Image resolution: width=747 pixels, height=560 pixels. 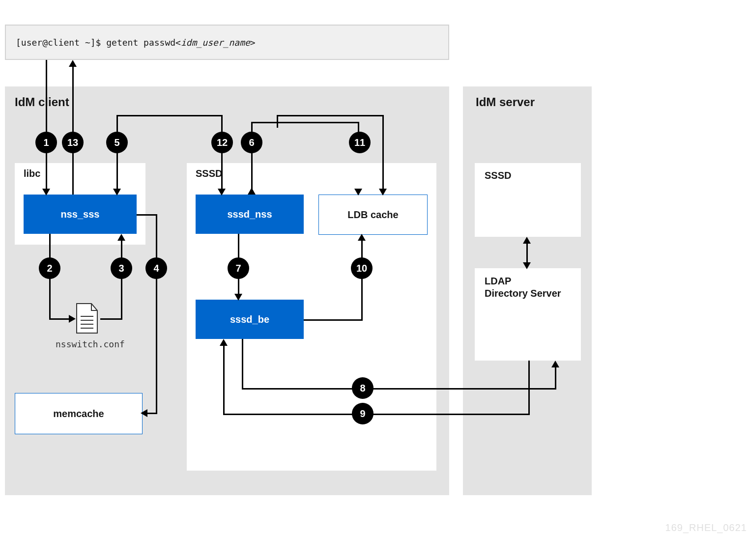 What do you see at coordinates (253, 42) in the screenshot?
I see `command-arg-close: >` at bounding box center [253, 42].